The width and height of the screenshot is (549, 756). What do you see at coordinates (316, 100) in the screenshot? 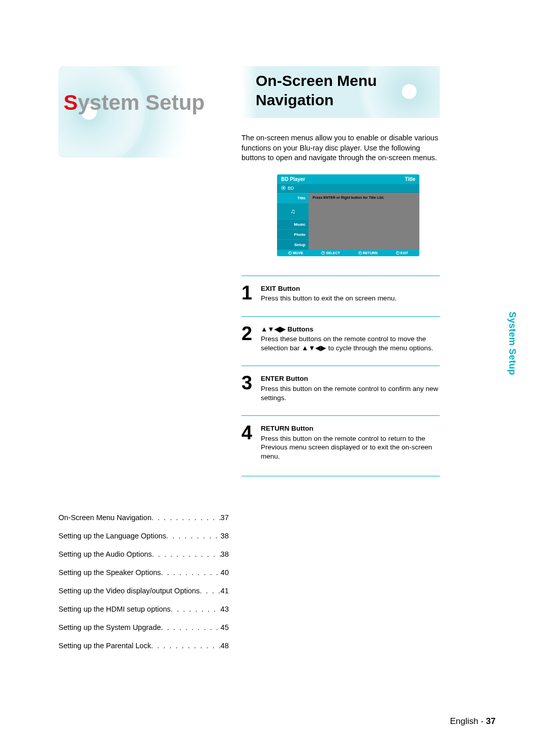
I see `nav-title-line2: Navigation` at bounding box center [316, 100].